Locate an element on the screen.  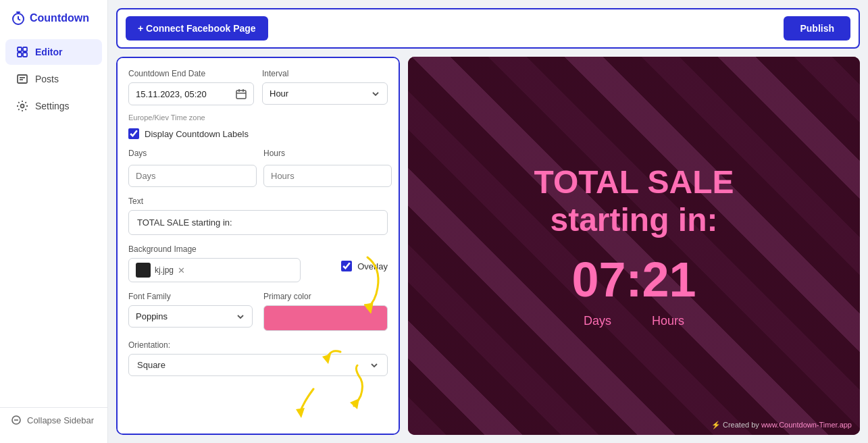
days-label: Days is located at coordinates (193, 153).